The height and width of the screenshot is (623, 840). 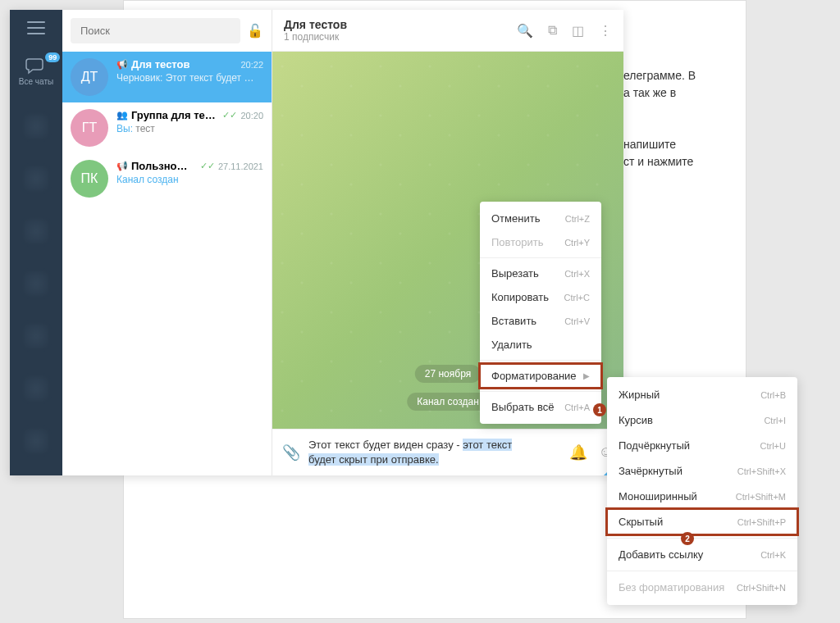 What do you see at coordinates (541, 344) in the screenshot?
I see `menu-delete: Удалить` at bounding box center [541, 344].